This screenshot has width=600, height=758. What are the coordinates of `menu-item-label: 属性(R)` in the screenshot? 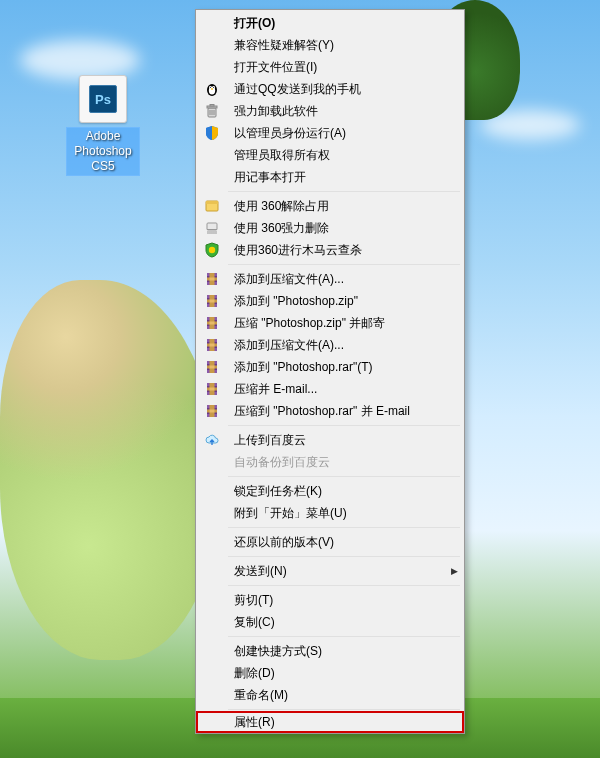 It's located at (344, 722).